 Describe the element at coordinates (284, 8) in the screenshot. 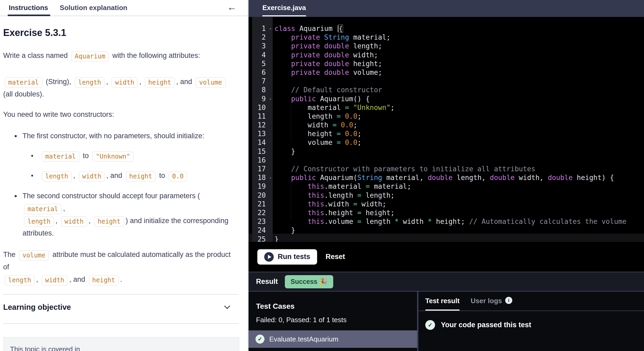

I see `tab-exercise-java: Exercise.java` at that location.